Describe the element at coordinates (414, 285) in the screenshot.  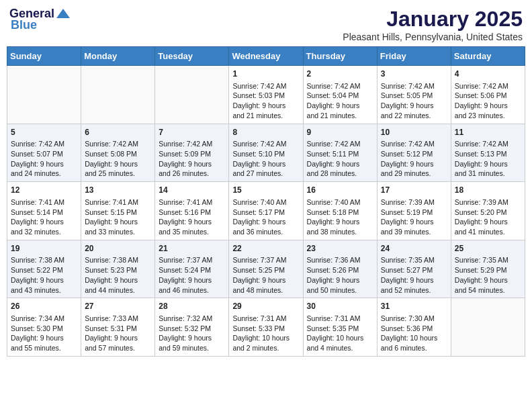
I see `daylight-text: Daylight: 9 hours and 52 minutes.` at that location.